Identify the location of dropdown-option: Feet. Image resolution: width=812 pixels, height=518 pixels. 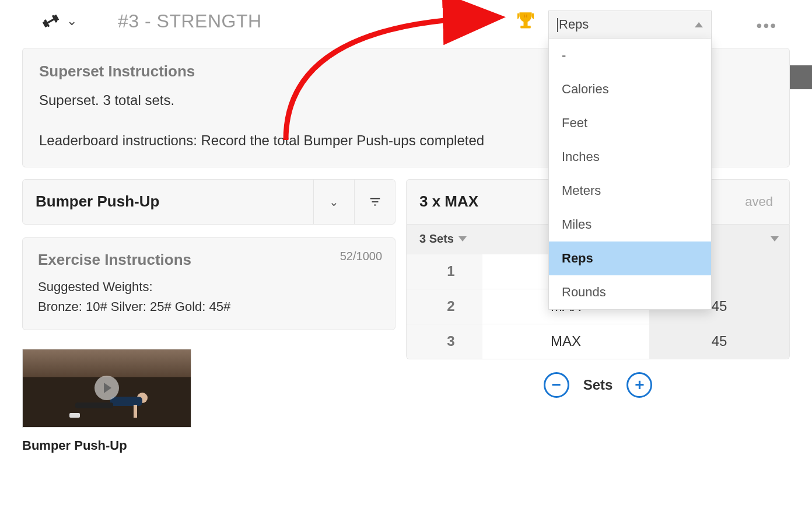
(630, 123).